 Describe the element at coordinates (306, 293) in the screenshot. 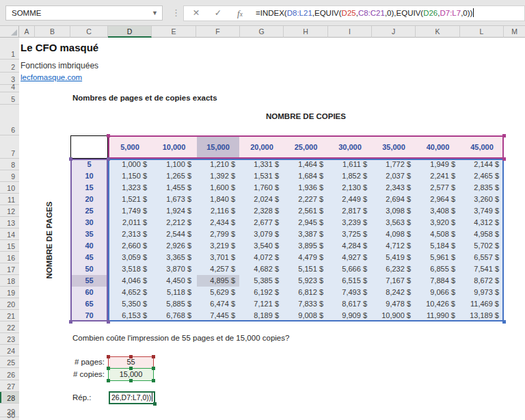

I see `data-cell: 6,812 $` at that location.